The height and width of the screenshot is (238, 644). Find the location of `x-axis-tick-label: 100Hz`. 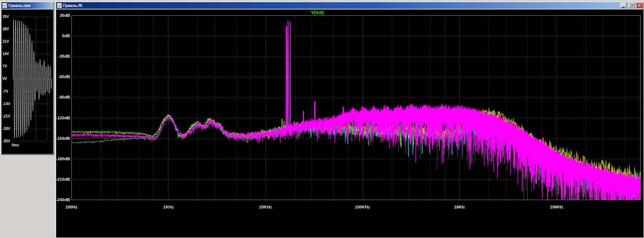

x-axis-tick-label: 100Hz is located at coordinates (71, 207).